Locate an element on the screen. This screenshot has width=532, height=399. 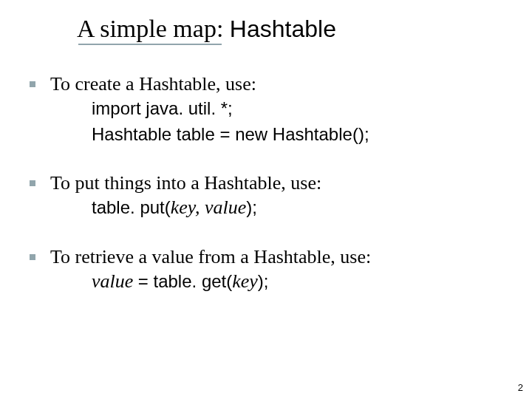
bullet-text: To create a Hashtable, use: is located at coordinates (154, 84).